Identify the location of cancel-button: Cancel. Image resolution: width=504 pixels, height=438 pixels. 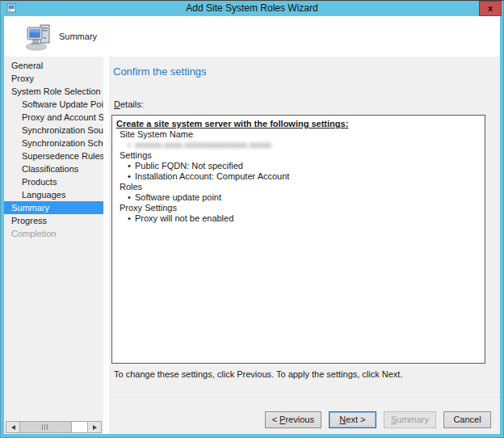
(467, 420).